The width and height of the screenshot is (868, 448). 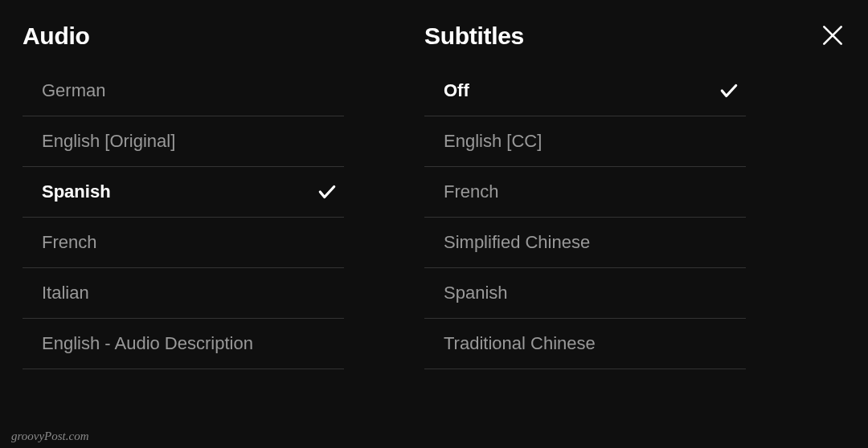 What do you see at coordinates (50, 437) in the screenshot?
I see `watermark-text: groovyPost.com` at bounding box center [50, 437].